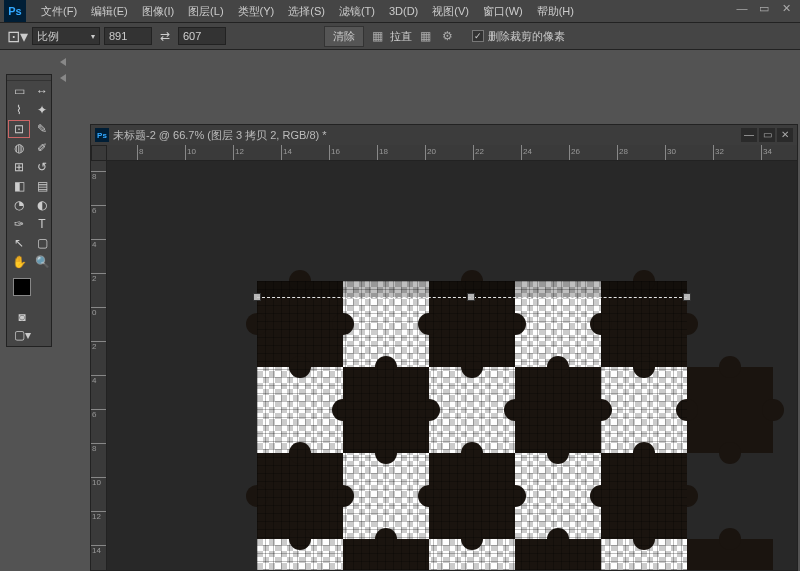 Image resolution: width=800 pixels, height=571 pixels. Describe the element at coordinates (19, 224) in the screenshot. I see `pen-tool: ✑` at that location.